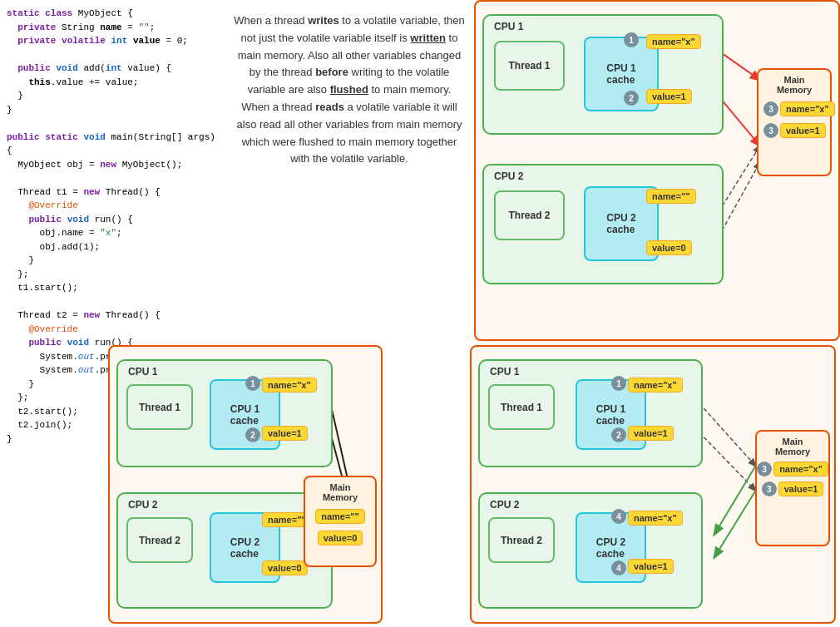 This screenshot has width=840, height=627. What do you see at coordinates (340, 521) in the screenshot?
I see `bl-main-memory: MainMemory name="" value=0` at bounding box center [340, 521].